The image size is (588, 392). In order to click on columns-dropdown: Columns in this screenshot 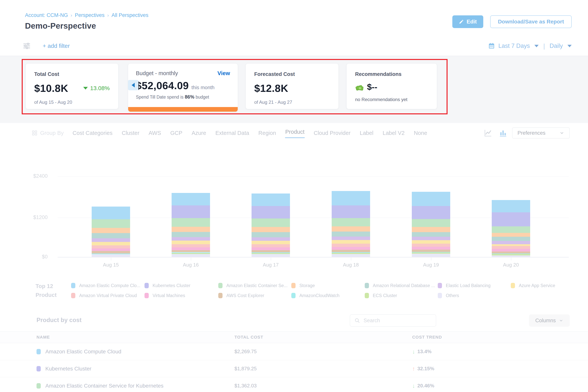, I will do `click(550, 320)`.